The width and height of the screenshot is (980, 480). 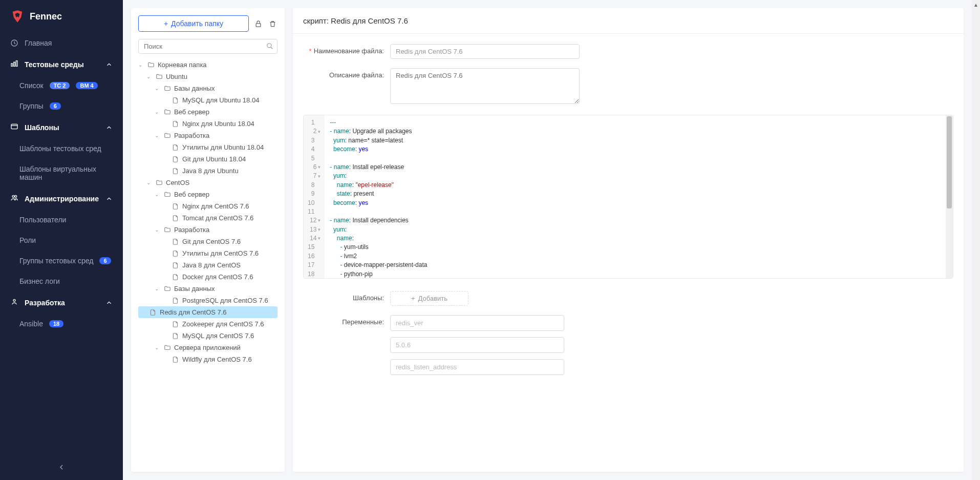 I want to click on page-scrollbar: ▲, so click(x=976, y=240).